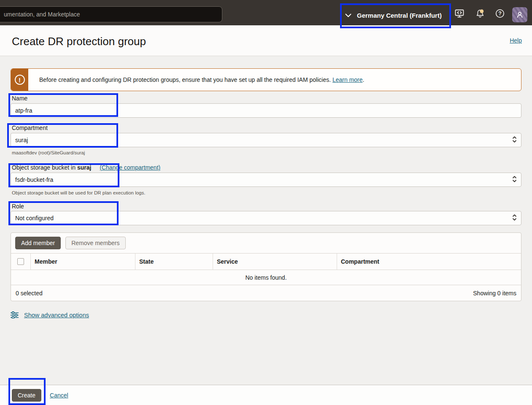 The width and height of the screenshot is (532, 405). What do you see at coordinates (19, 80) in the screenshot?
I see `warning-banner-strip: !` at bounding box center [19, 80].